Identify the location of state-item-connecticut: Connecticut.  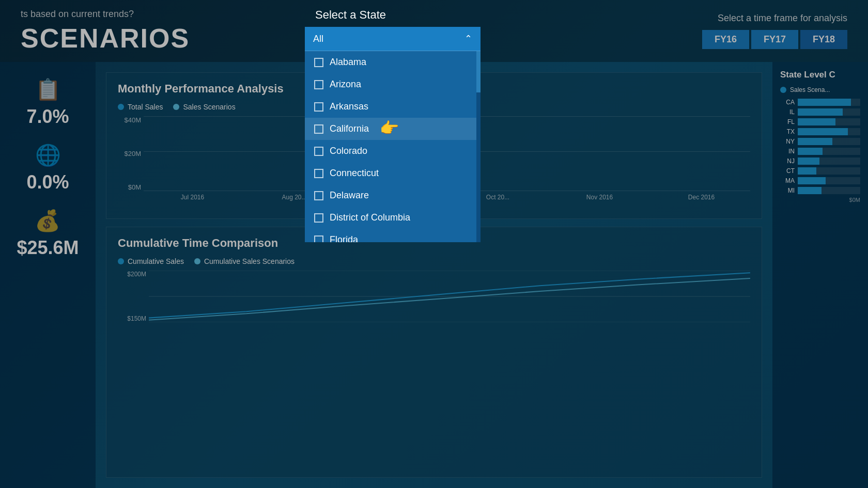
(393, 174).